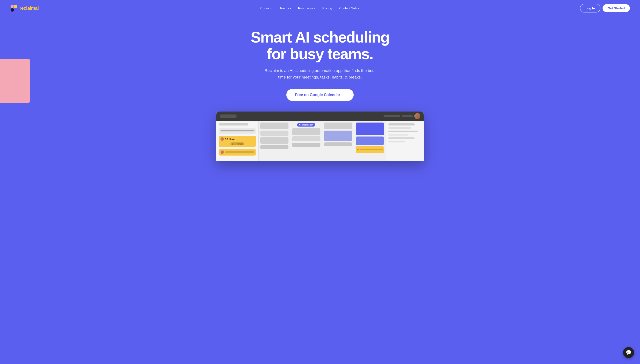  I want to click on nav-item-contact: Contact Sales, so click(349, 8).